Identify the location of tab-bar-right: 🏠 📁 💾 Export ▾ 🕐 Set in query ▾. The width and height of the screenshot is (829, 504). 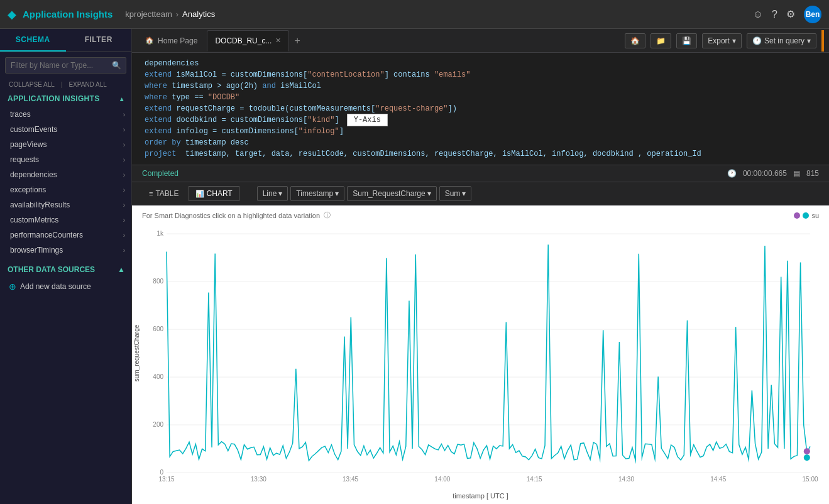
(724, 41).